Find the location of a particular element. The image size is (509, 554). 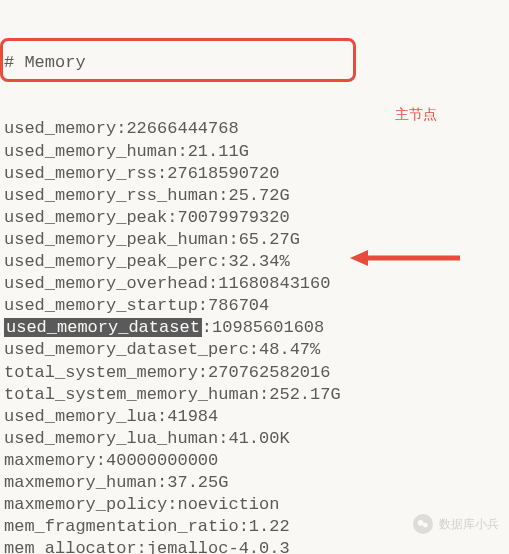

highlighted-key: used_memory_dataset is located at coordinates (103, 328).